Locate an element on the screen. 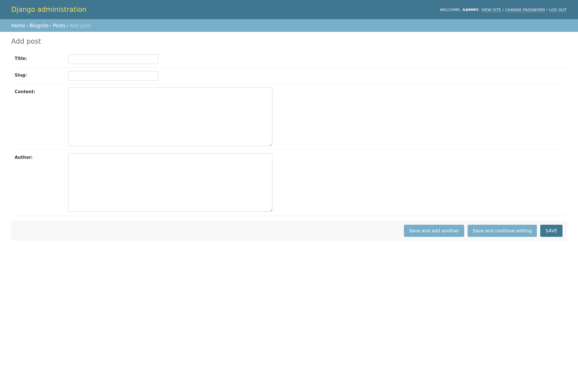 Image resolution: width=578 pixels, height=392 pixels. content-label: Content: is located at coordinates (41, 91).